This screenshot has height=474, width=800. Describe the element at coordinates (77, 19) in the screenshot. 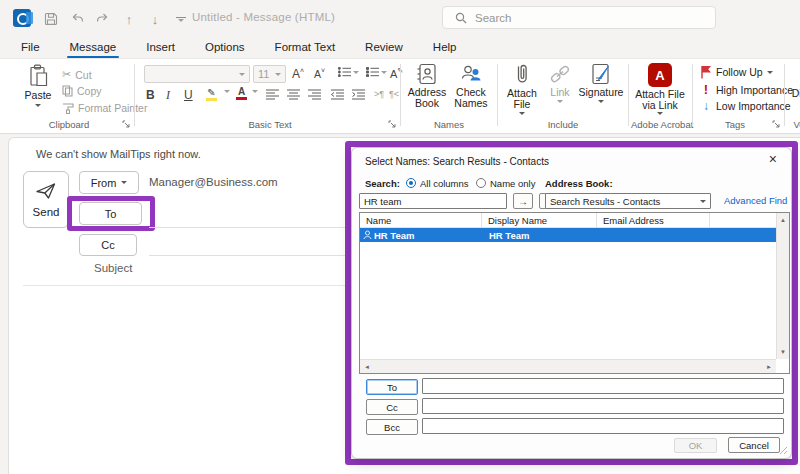

I see `undo-icon` at that location.